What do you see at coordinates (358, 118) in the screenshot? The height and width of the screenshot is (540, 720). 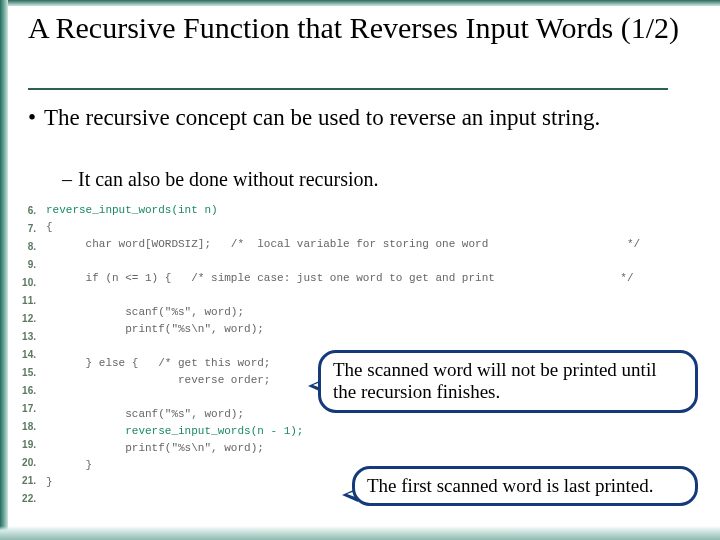 I see `bullet-level-1: •The recursive concept can be used to re…` at bounding box center [358, 118].